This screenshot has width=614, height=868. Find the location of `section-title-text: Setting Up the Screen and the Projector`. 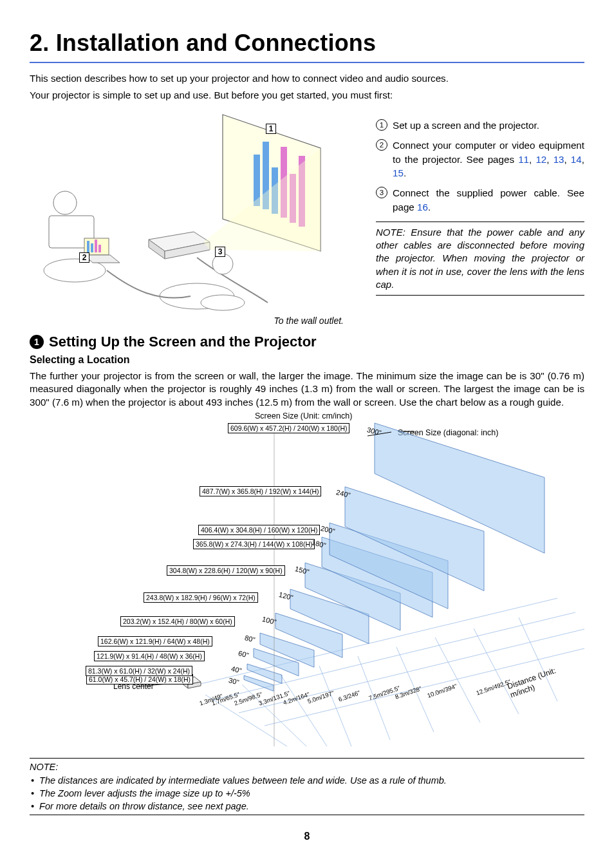

section-title-text: Setting Up the Screen and the Projector is located at coordinates (183, 342).